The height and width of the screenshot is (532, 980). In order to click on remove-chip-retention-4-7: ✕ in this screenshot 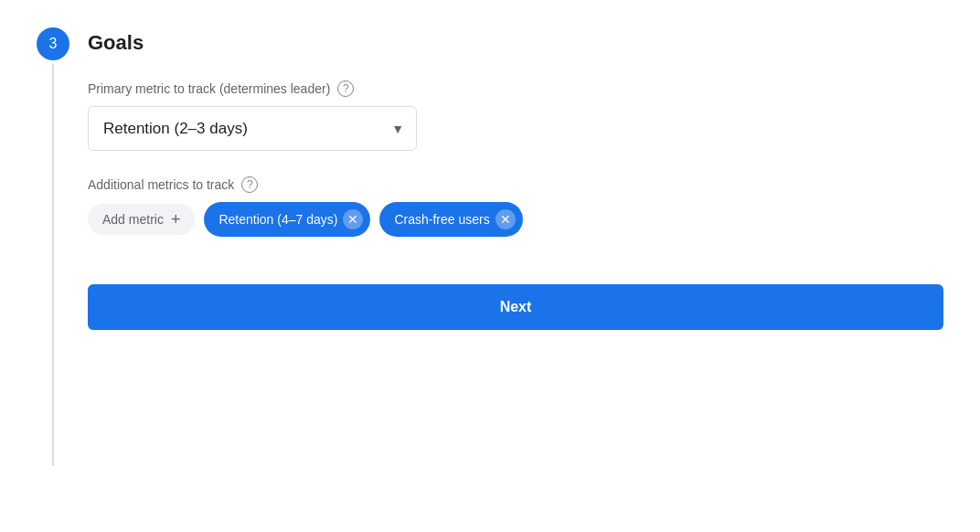, I will do `click(353, 219)`.